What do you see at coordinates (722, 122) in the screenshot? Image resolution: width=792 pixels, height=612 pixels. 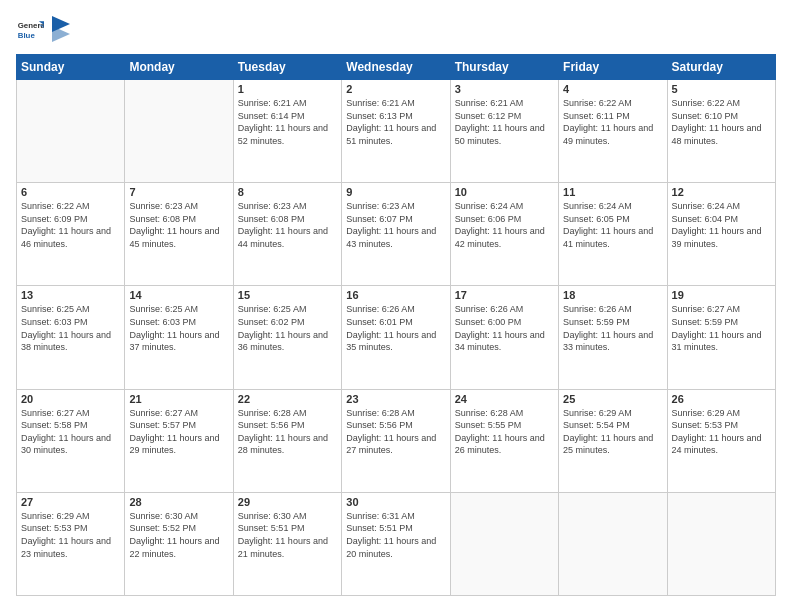 I see `day-info: Sunrise: 6:22 AMSunset: 6:10 PMDaylight:…` at bounding box center [722, 122].